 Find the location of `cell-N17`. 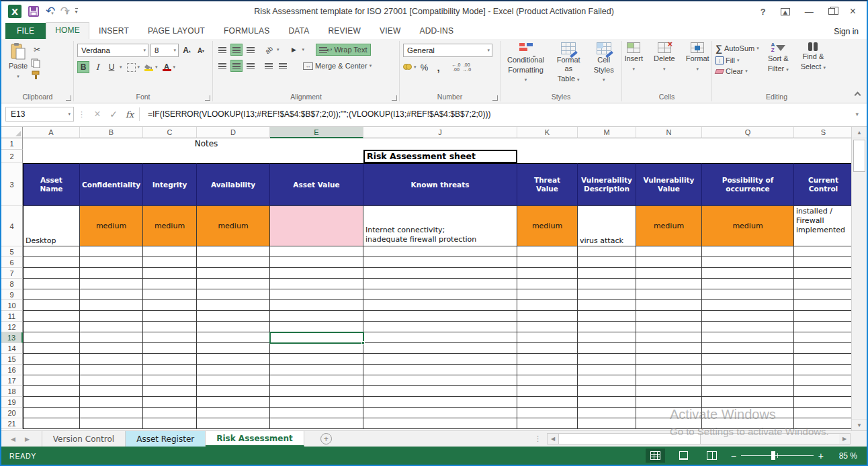

cell-N17 is located at coordinates (669, 381).